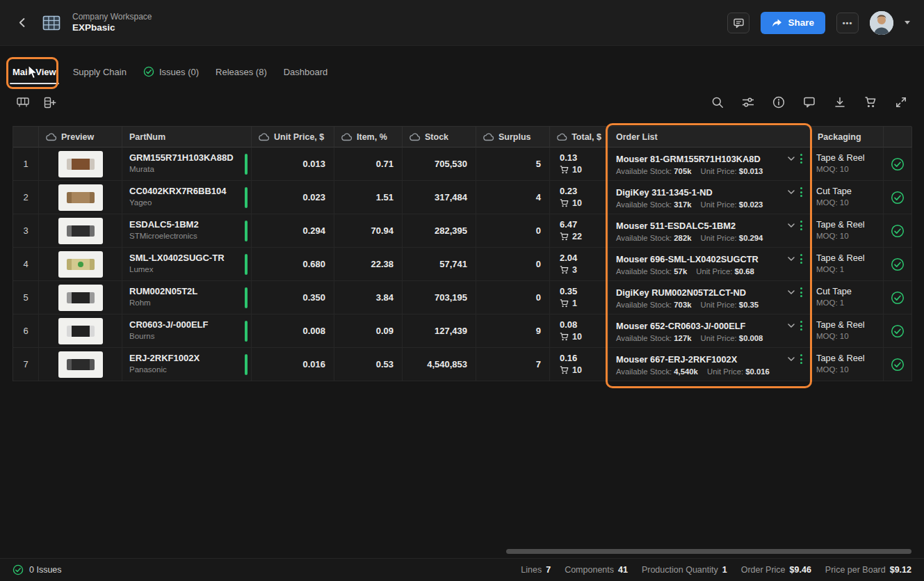 Image resolution: width=924 pixels, height=581 pixels. I want to click on order-list-cell: Mouser 81-GRM155R71H103KA8D Available St…, so click(710, 164).